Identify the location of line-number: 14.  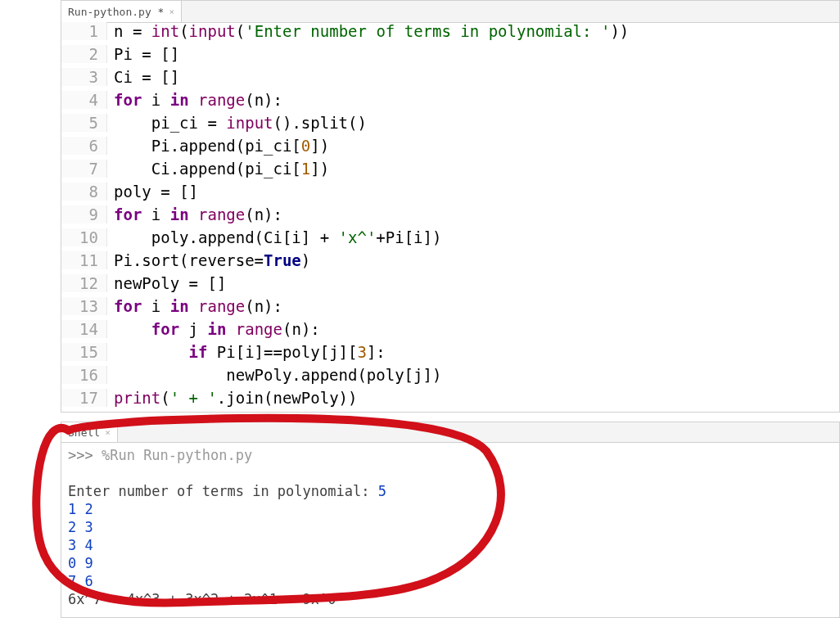
(84, 329).